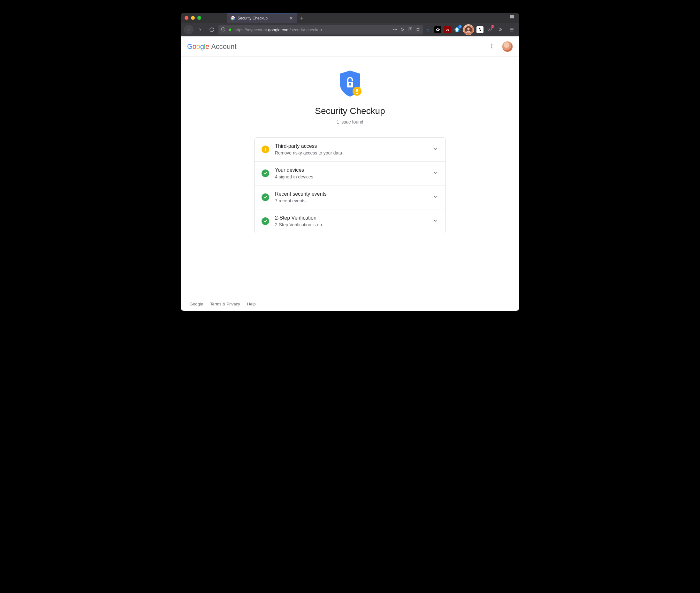 The width and height of the screenshot is (700, 593). I want to click on footer-link-google: Google, so click(196, 304).